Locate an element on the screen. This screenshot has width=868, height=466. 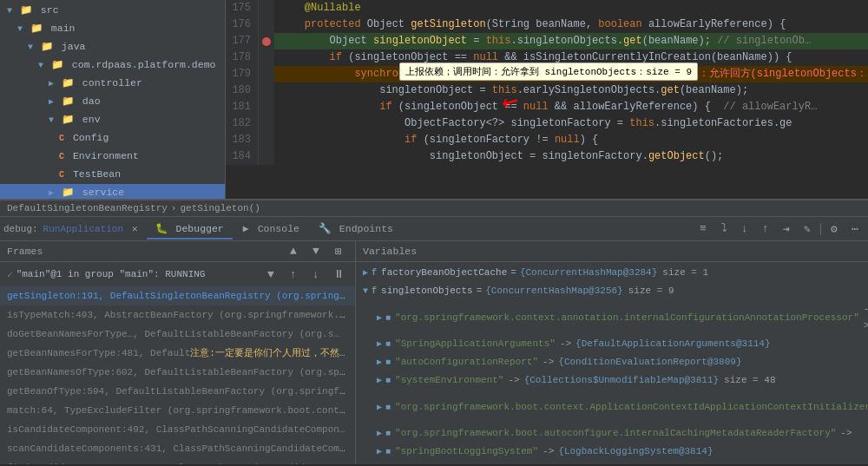
tree-item-testbean: C TestBean is located at coordinates (113, 175).